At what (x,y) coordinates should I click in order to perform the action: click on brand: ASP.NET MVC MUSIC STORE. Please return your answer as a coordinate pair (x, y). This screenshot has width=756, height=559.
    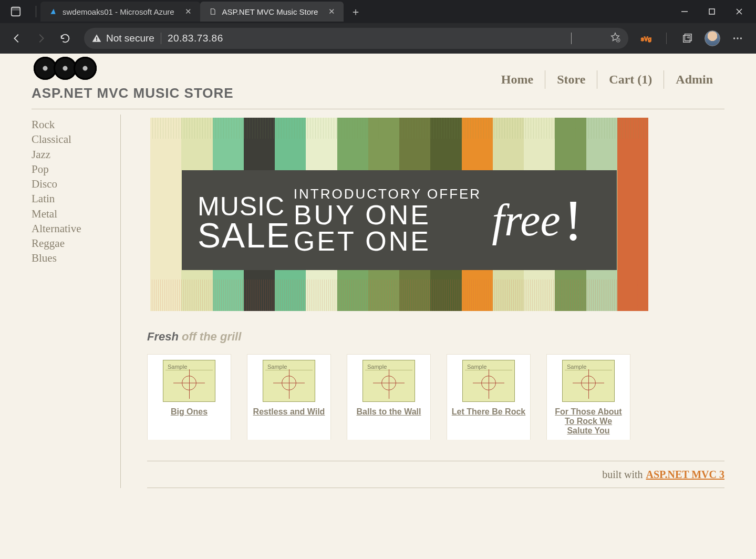
    Looking at the image, I should click on (132, 79).